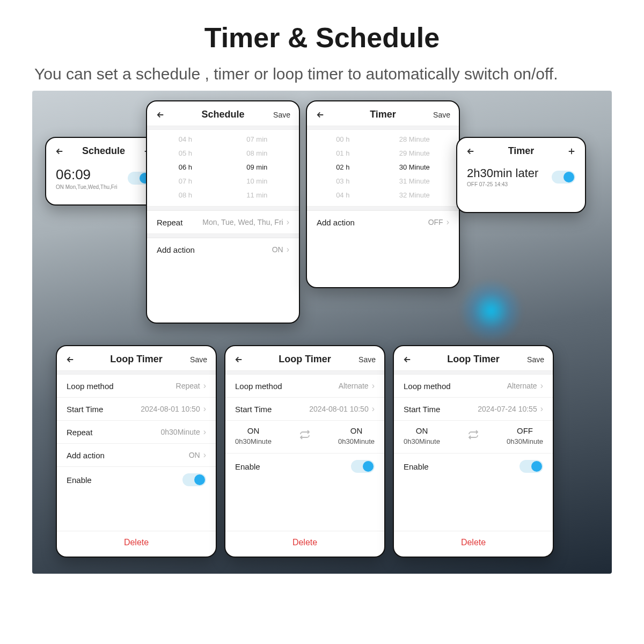 The height and width of the screenshot is (644, 644). What do you see at coordinates (305, 437) in the screenshot?
I see `alternate-durations: ON 0h30Minute ON 0h30Minute` at bounding box center [305, 437].